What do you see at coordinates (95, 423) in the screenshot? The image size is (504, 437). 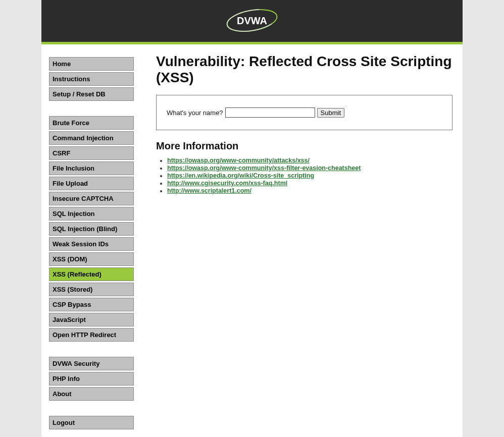 I see `nav-group-auth: Logout` at bounding box center [95, 423].